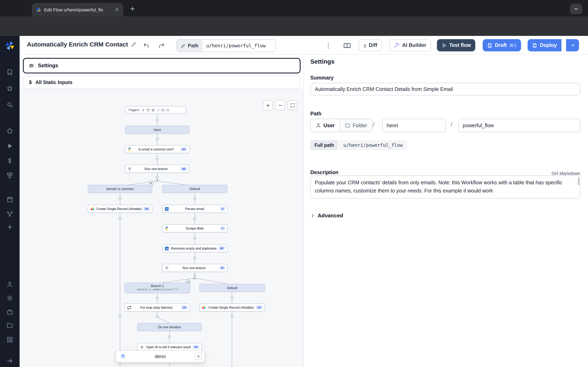 The image size is (588, 367). Describe the element at coordinates (10, 200) in the screenshot. I see `sidebar-schedules-icon` at that location.